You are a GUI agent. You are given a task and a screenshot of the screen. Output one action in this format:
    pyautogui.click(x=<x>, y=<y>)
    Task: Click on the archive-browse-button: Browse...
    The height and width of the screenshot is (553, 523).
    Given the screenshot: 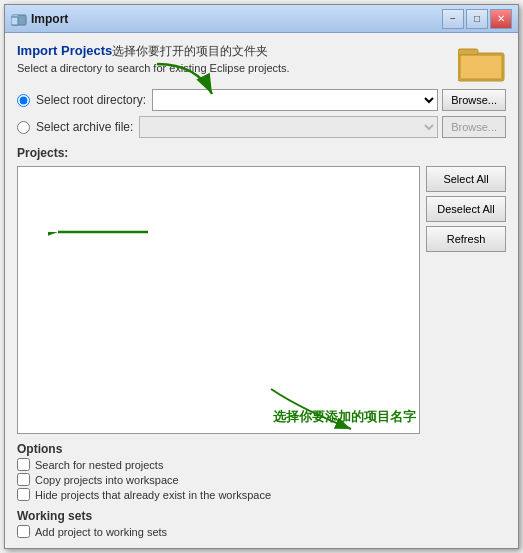 What is the action you would take?
    pyautogui.click(x=474, y=127)
    